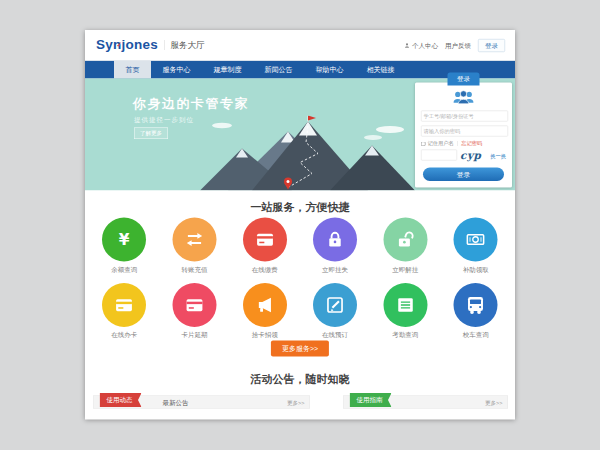 Image resolution: width=600 pixels, height=450 pixels. What do you see at coordinates (150, 45) in the screenshot?
I see `site-logo: Synjones ✓ 服务大厅` at bounding box center [150, 45].